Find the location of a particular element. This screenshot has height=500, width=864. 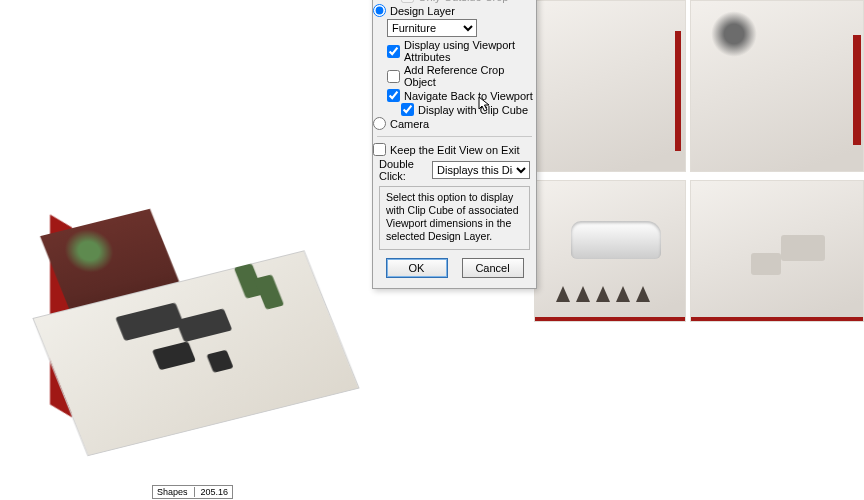

cancel-button: Cancel is located at coordinates (493, 268).